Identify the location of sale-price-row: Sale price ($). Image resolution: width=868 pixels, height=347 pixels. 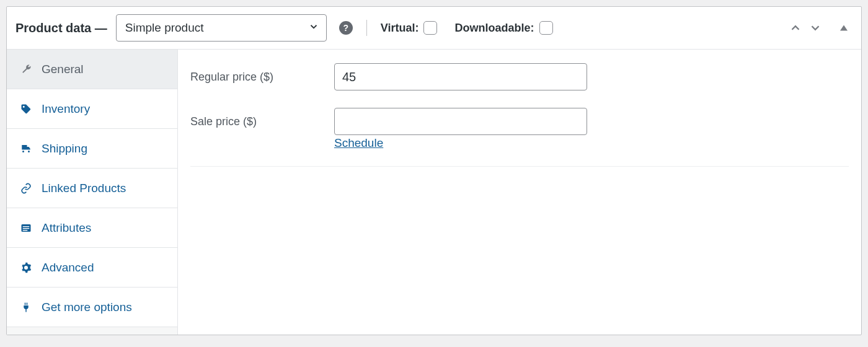
(520, 121).